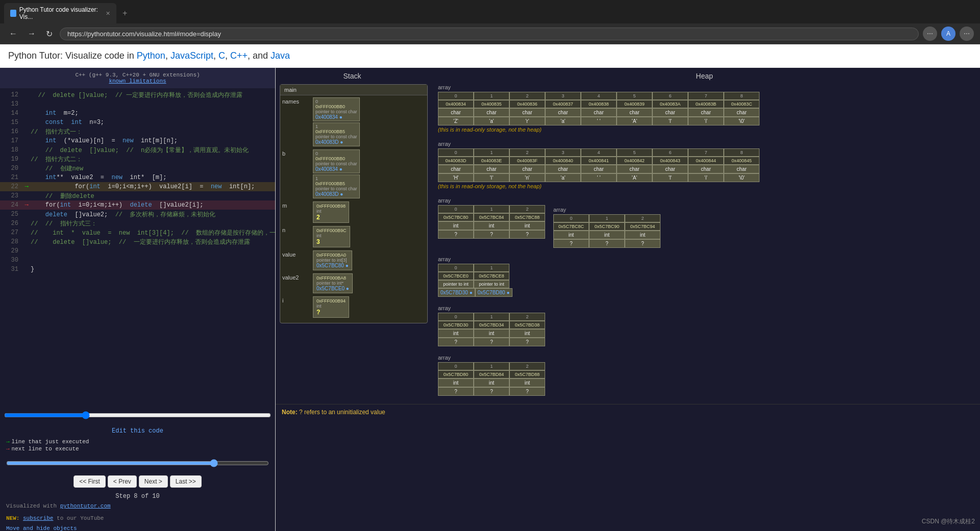  Describe the element at coordinates (138, 442) in the screenshot. I see `legend-current-line: → line that just executed` at that location.